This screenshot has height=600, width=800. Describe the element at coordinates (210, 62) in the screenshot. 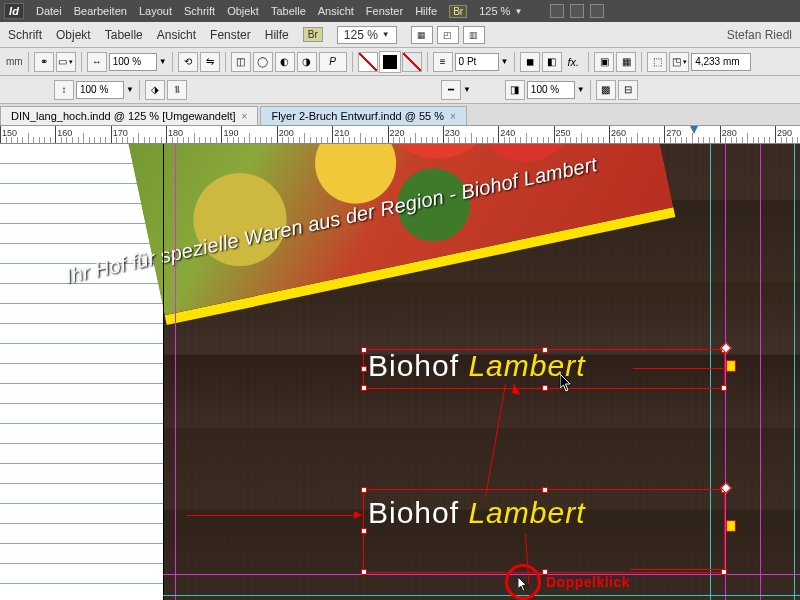

I see `flip-h-icon: ⇋` at that location.